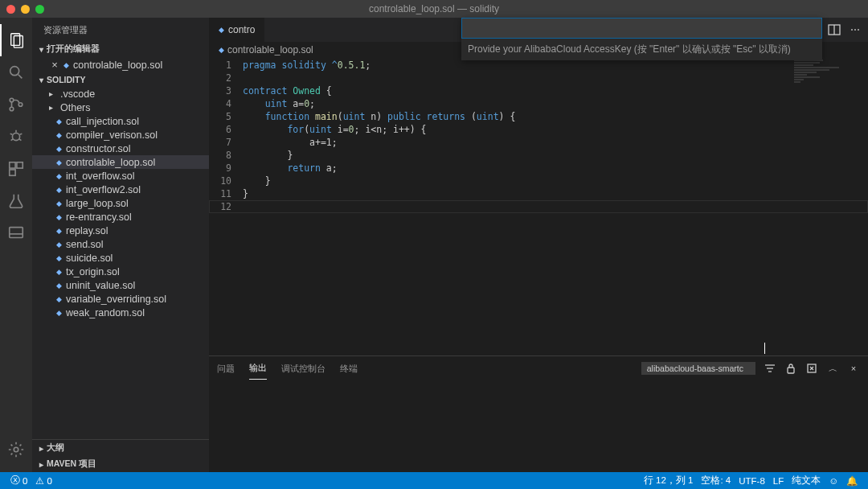  Describe the element at coordinates (121, 272) in the screenshot. I see `file-item: ◆tx_origin.sol` at that location.